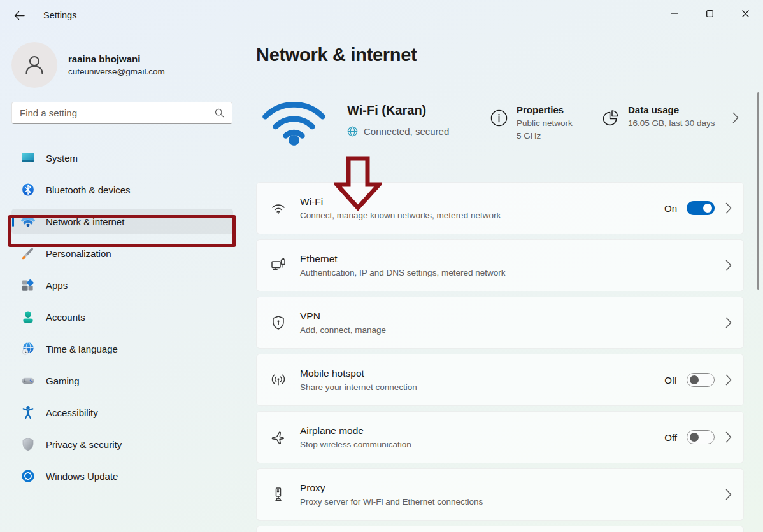 Image resolution: width=763 pixels, height=532 pixels. I want to click on connection-status: Connected, secured, so click(406, 131).